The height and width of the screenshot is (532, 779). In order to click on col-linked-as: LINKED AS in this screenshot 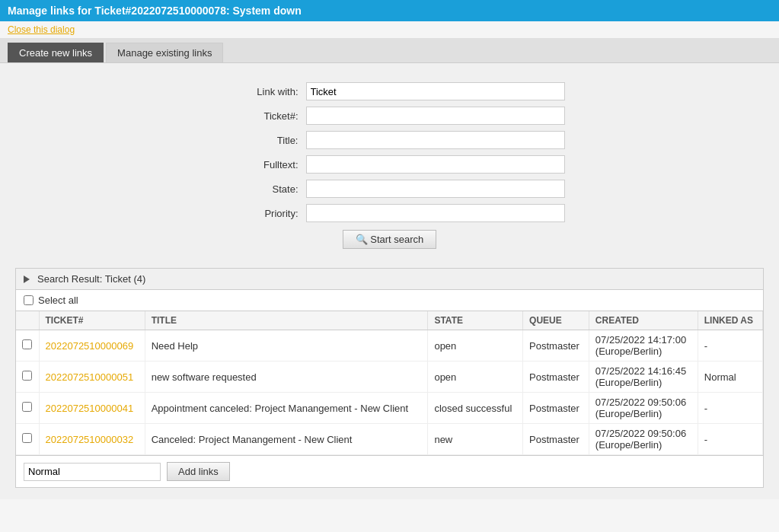, I will do `click(730, 321)`.